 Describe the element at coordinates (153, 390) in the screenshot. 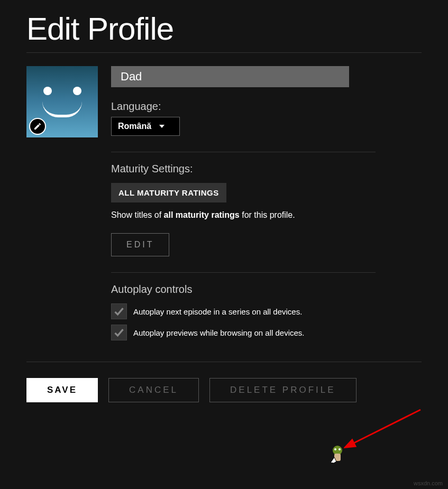

I see `cancel-button: CANCEL` at that location.